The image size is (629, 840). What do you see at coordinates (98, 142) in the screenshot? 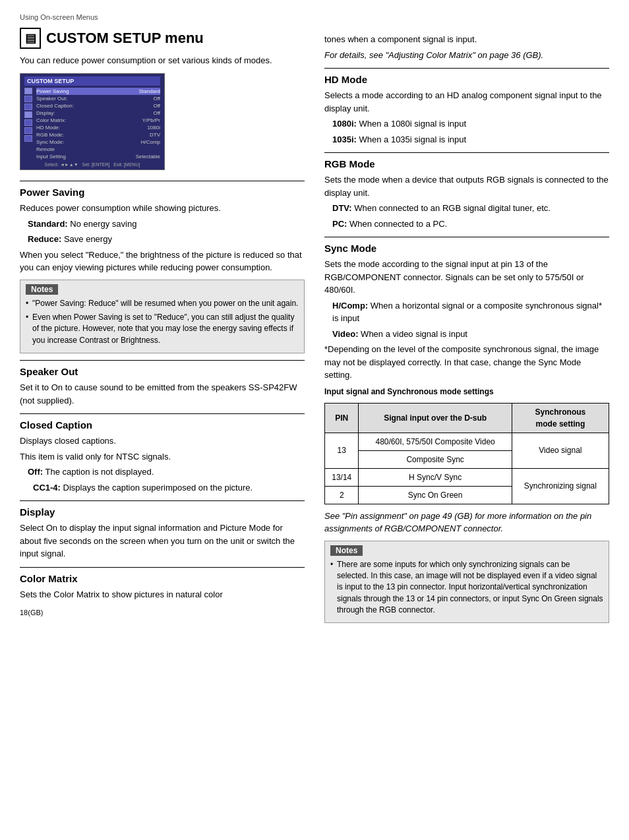
I see `menu-row-7: Sync Mode:H/Comp` at bounding box center [98, 142].